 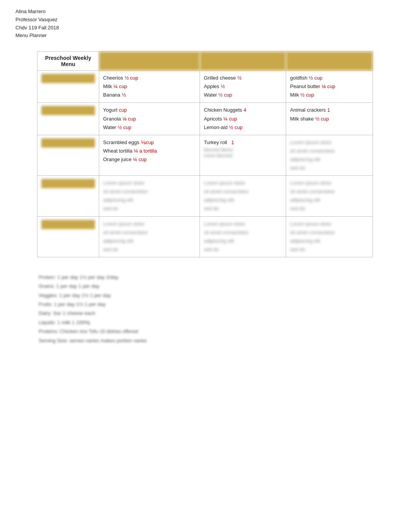 What do you see at coordinates (149, 110) in the screenshot?
I see `meal-item: Yogurt cup` at bounding box center [149, 110].